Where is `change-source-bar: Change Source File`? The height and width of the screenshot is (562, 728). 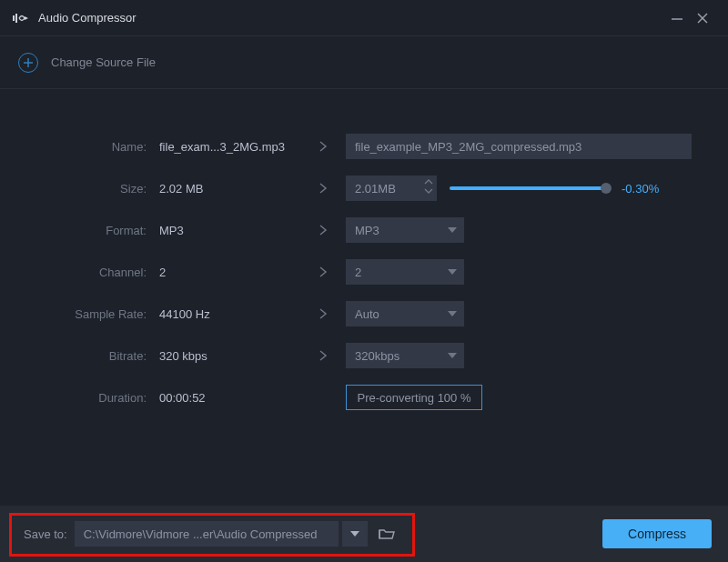 change-source-bar: Change Source File is located at coordinates (364, 63).